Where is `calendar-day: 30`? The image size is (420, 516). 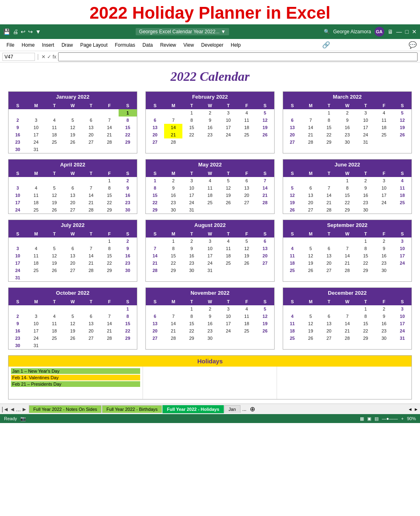
calendar-day: 30 is located at coordinates (18, 149).